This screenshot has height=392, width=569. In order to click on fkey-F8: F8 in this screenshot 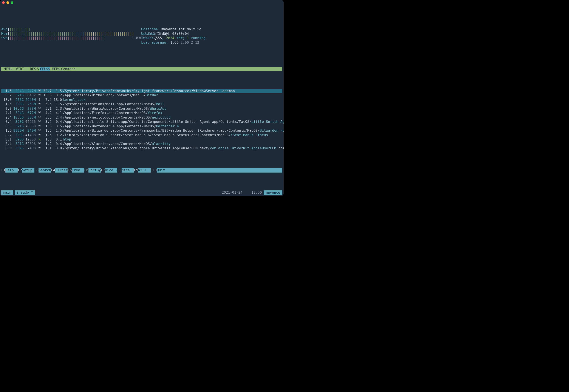, I will do `click(119, 170)`.